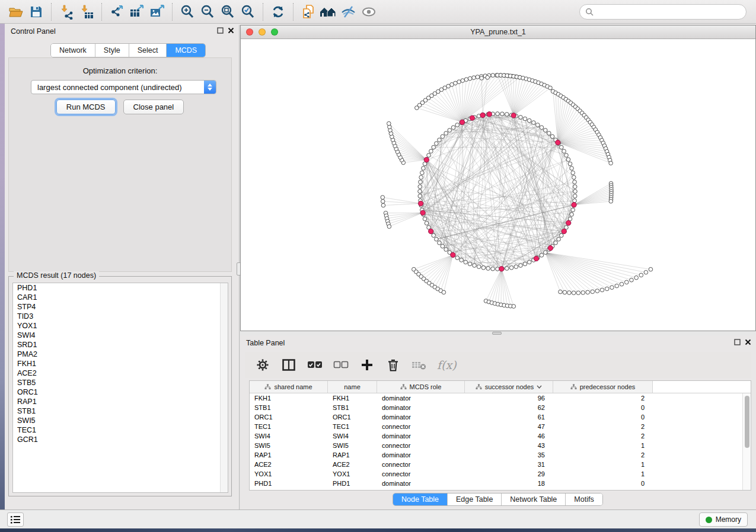  I want to click on column-header-mcds-role: MCDS role, so click(421, 387).